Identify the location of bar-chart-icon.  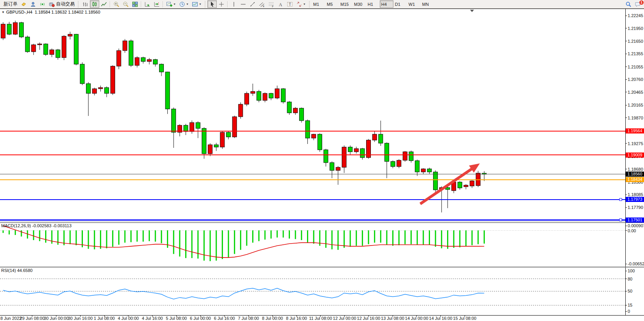
(85, 4).